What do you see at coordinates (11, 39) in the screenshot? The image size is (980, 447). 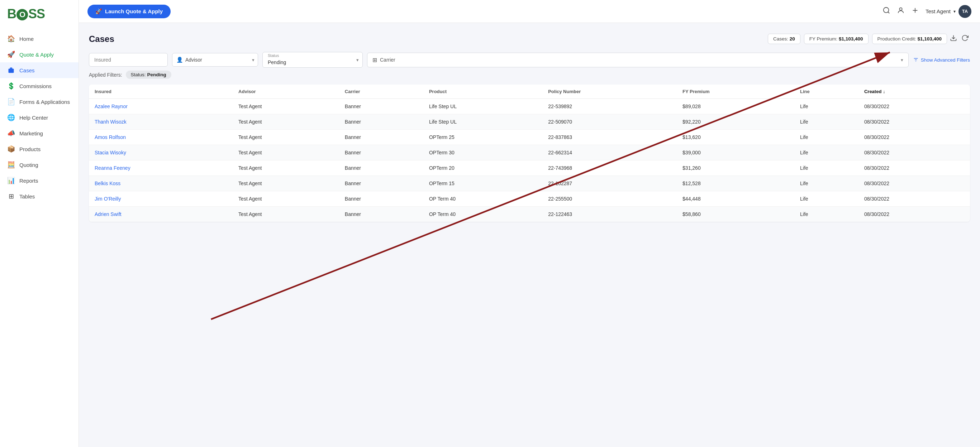 I see `home-icon: 🏠` at bounding box center [11, 39].